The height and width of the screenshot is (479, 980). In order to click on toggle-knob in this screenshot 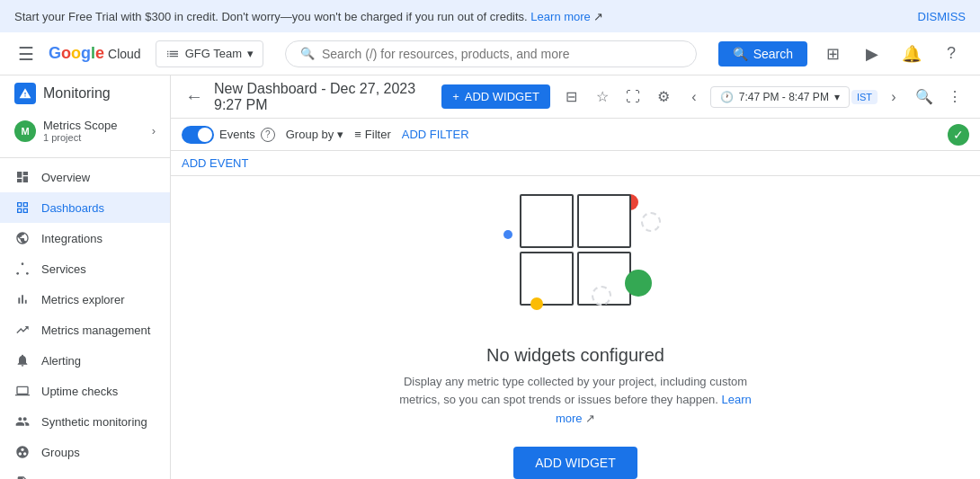, I will do `click(205, 135)`.